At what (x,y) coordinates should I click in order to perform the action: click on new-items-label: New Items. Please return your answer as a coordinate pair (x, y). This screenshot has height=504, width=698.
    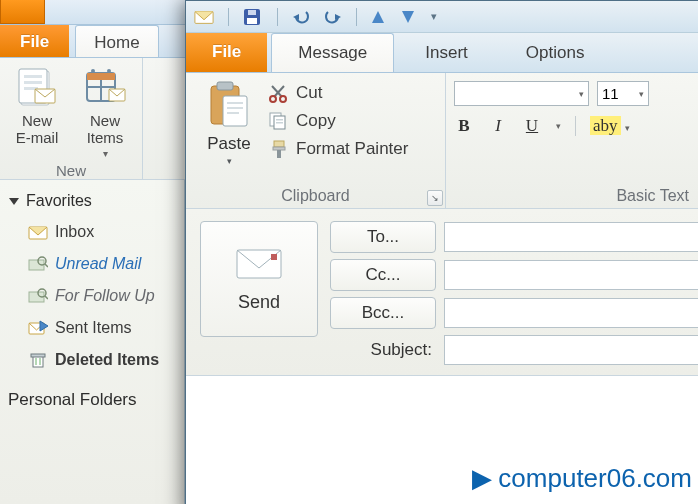
    Looking at the image, I should click on (106, 130).